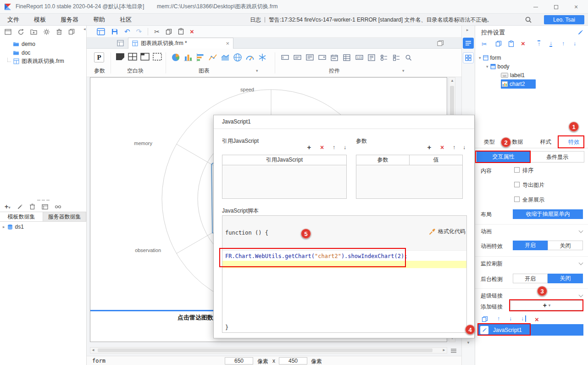  Describe the element at coordinates (120, 43) in the screenshot. I see `form-body-icon` at that location.